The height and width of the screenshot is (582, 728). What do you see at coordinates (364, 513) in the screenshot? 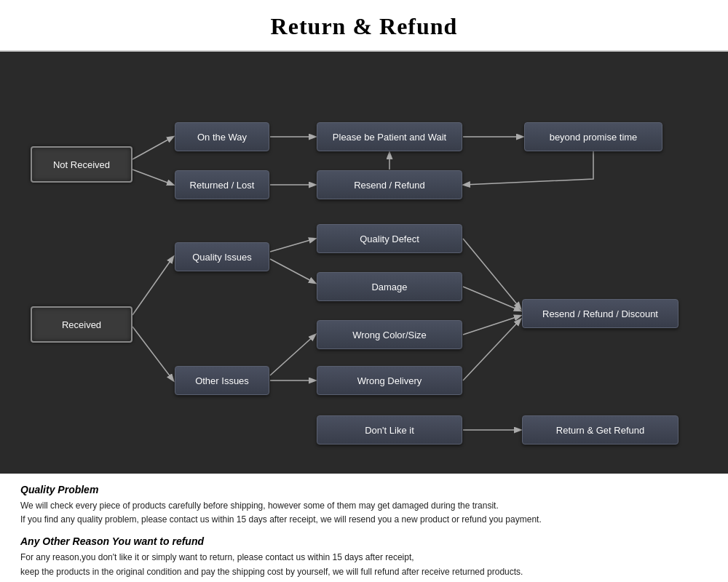
I see `section1-body: We will check every piece of products ca…` at bounding box center [364, 513].